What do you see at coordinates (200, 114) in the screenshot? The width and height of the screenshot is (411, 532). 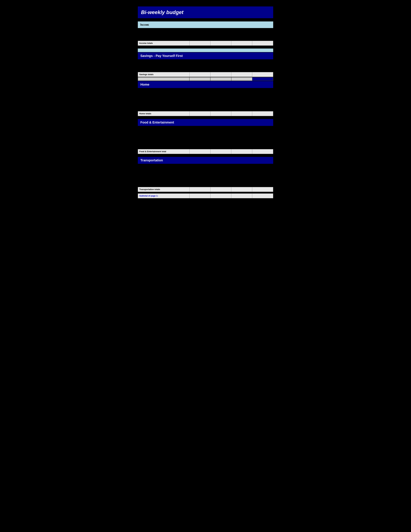 I see `home-totals-c1` at bounding box center [200, 114].